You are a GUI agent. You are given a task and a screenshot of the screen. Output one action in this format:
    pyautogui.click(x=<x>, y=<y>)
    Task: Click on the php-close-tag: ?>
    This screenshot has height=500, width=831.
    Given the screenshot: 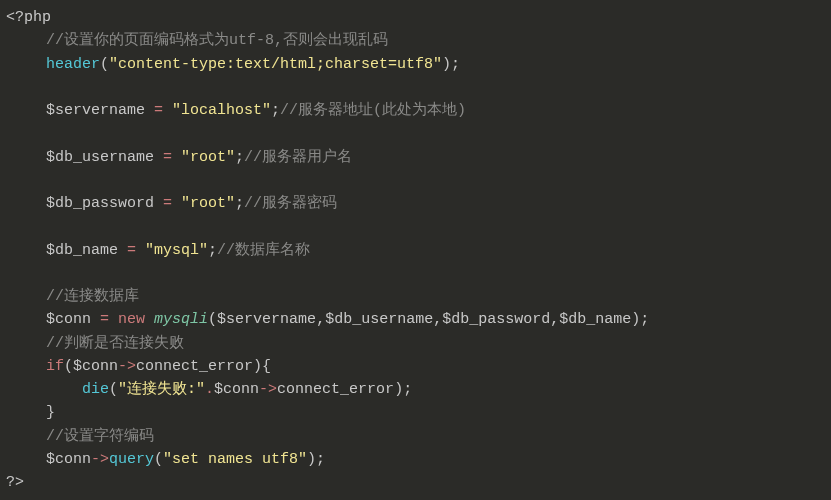 What is the action you would take?
    pyautogui.click(x=418, y=482)
    